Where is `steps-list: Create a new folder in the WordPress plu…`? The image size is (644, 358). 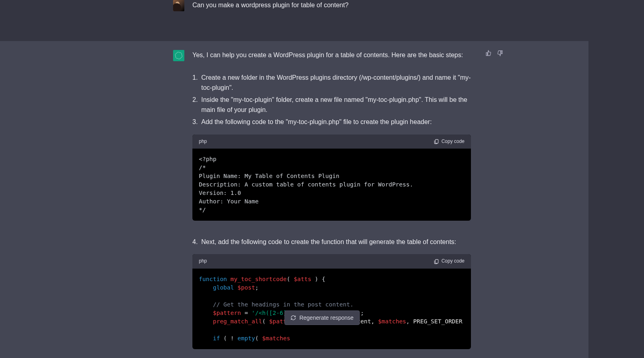 steps-list: Create a new folder in the WordPress plu… is located at coordinates (332, 100).